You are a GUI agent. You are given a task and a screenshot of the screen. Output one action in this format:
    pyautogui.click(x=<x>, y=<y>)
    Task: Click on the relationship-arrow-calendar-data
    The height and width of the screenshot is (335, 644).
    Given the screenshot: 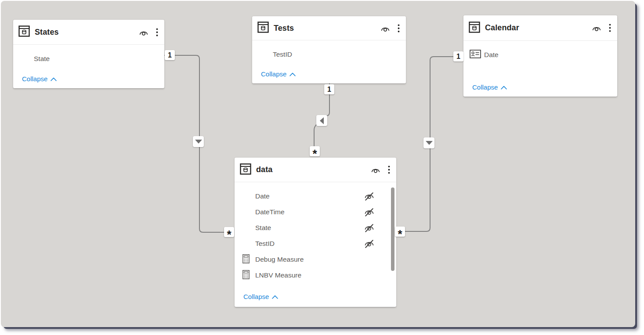 What is the action you would take?
    pyautogui.click(x=429, y=143)
    